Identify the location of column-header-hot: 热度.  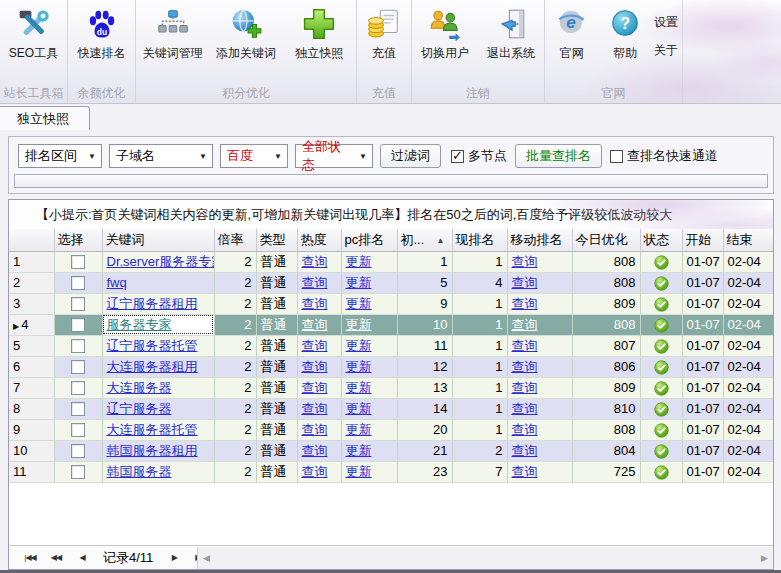
(319, 240).